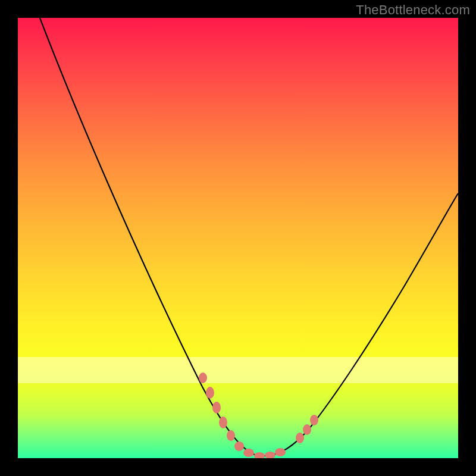 This screenshot has height=476, width=476. I want to click on watermark-text: TheBottleneck.com, so click(413, 10).